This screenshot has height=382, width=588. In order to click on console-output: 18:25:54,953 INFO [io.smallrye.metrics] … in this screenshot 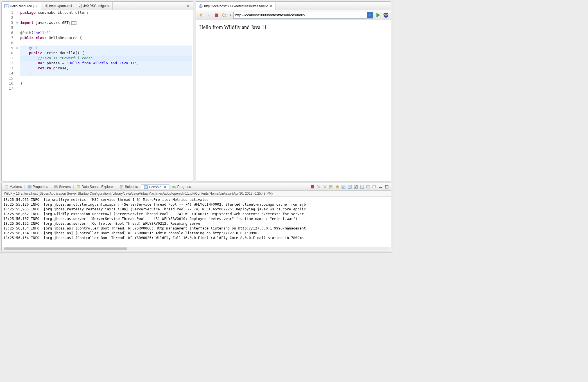, I will do `click(196, 222)`.